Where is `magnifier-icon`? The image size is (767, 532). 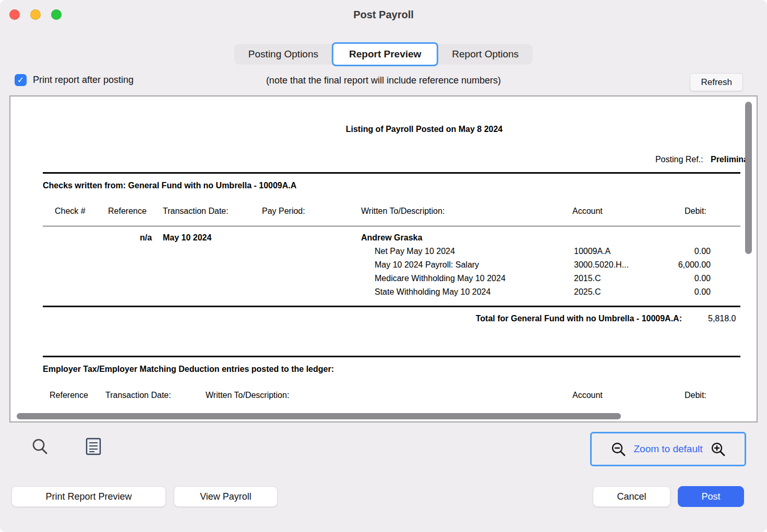
magnifier-icon is located at coordinates (40, 446).